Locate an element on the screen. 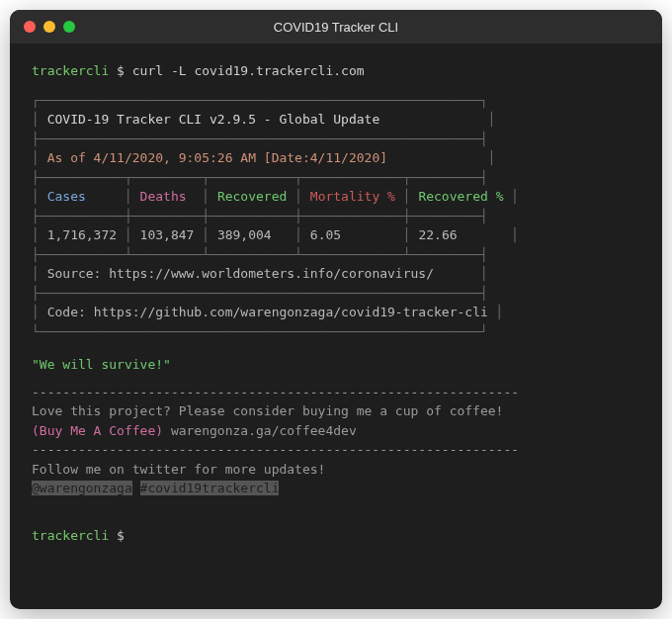 Image resolution: width=672 pixels, height=619 pixels. window-title: COVID19 Tracker CLI is located at coordinates (336, 28).